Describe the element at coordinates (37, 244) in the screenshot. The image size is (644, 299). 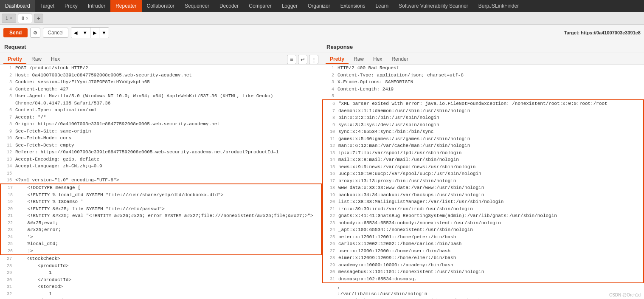
I see `line-content: %local_dtd;` at that location.